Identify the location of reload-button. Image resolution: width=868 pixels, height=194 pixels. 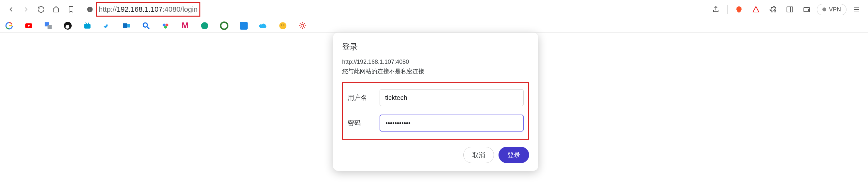
(41, 9).